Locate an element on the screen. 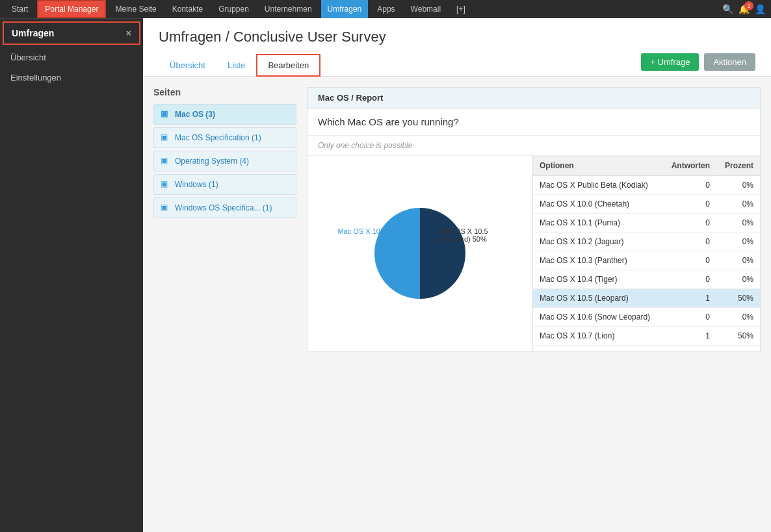  cell-option: Mac OS X 10.5 (Leopard) is located at coordinates (598, 299).